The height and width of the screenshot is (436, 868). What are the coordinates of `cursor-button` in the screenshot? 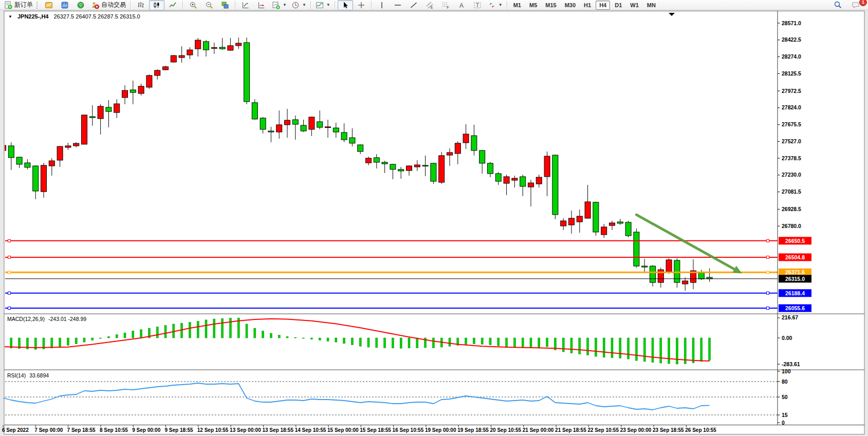 It's located at (345, 5).